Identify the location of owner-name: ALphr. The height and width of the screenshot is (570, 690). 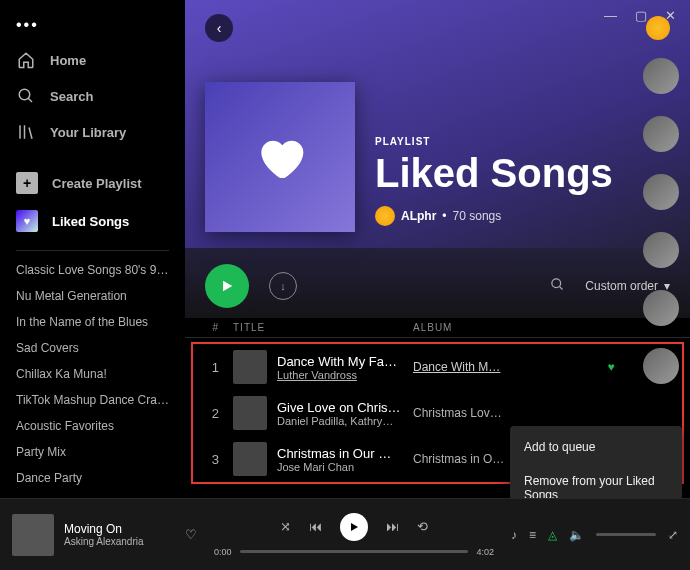
(418, 216).